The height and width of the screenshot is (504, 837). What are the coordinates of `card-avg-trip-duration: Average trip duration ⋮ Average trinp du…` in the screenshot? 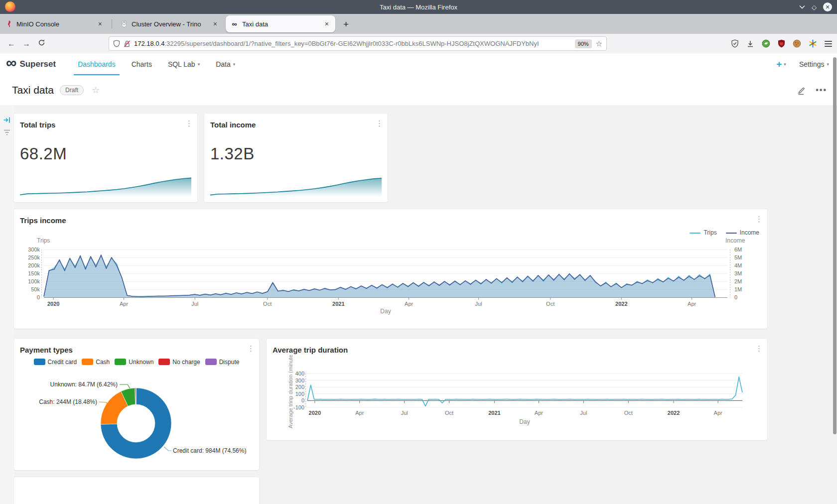 It's located at (517, 389).